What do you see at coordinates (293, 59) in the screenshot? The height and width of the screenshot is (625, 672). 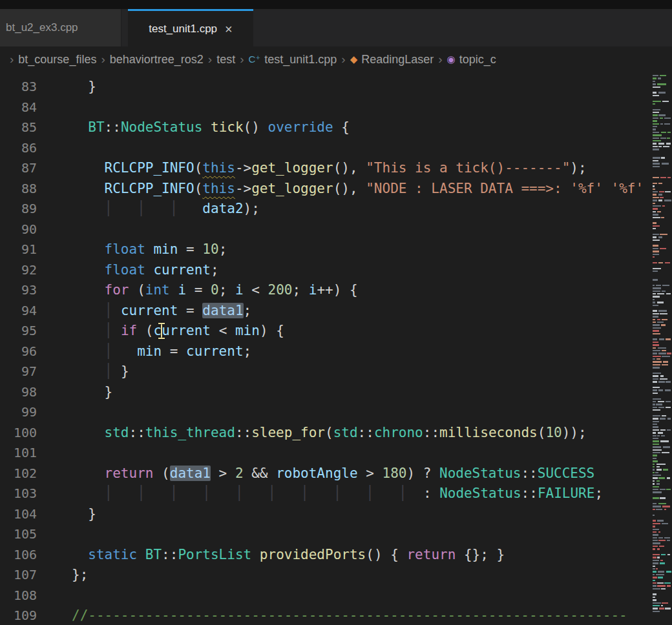 I see `breadcrumb-item: C⁺test_unit1.cpp` at bounding box center [293, 59].